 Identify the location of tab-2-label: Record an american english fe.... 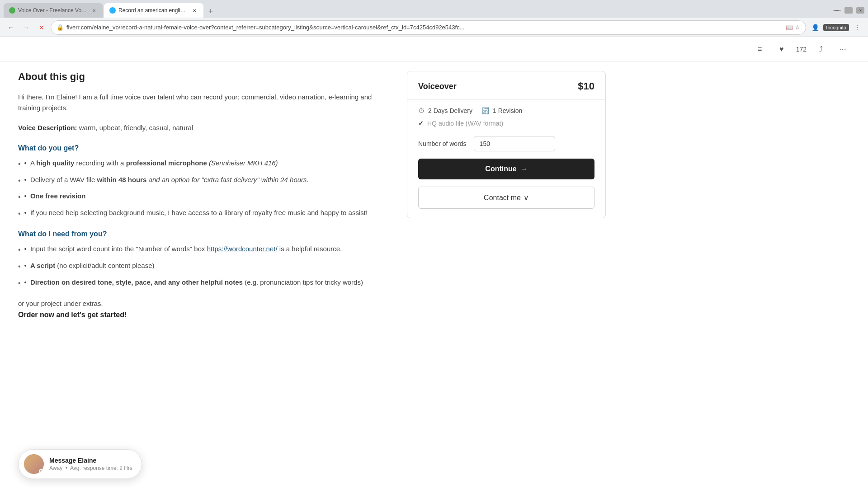
(153, 10).